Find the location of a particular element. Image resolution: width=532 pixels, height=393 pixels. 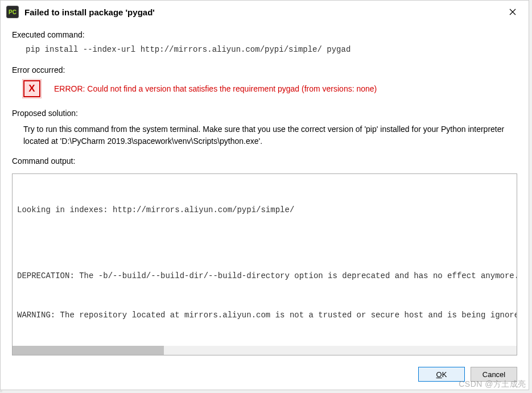

error-message: ERROR: Could not find a version that sat… is located at coordinates (215, 89).